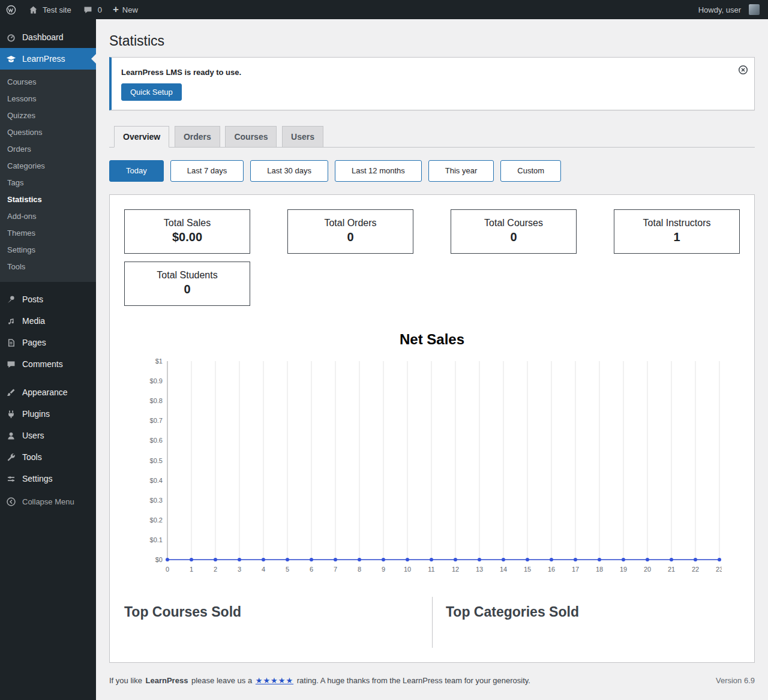  What do you see at coordinates (215, 569) in the screenshot?
I see `svg-text: 2` at bounding box center [215, 569].